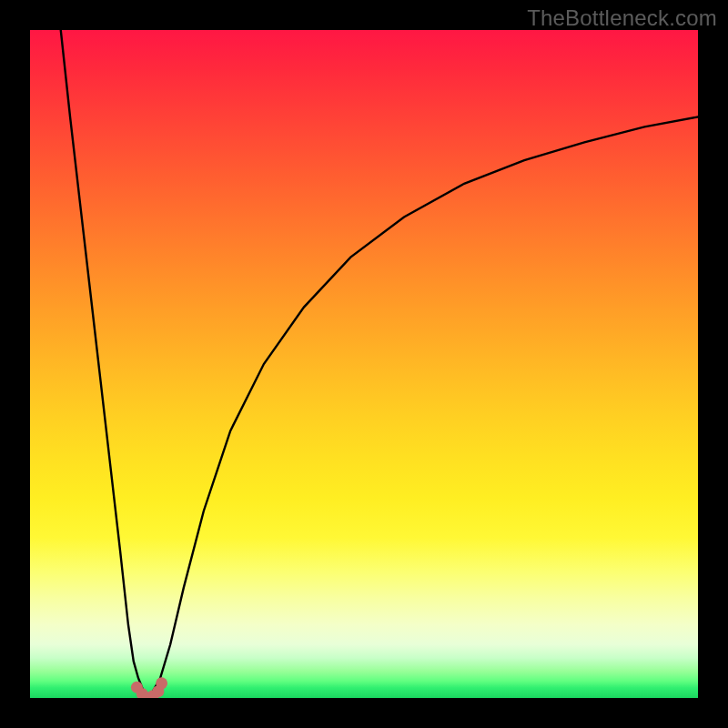 This screenshot has height=728, width=728. What do you see at coordinates (162, 682) in the screenshot?
I see `minimum-marker-dot` at bounding box center [162, 682].